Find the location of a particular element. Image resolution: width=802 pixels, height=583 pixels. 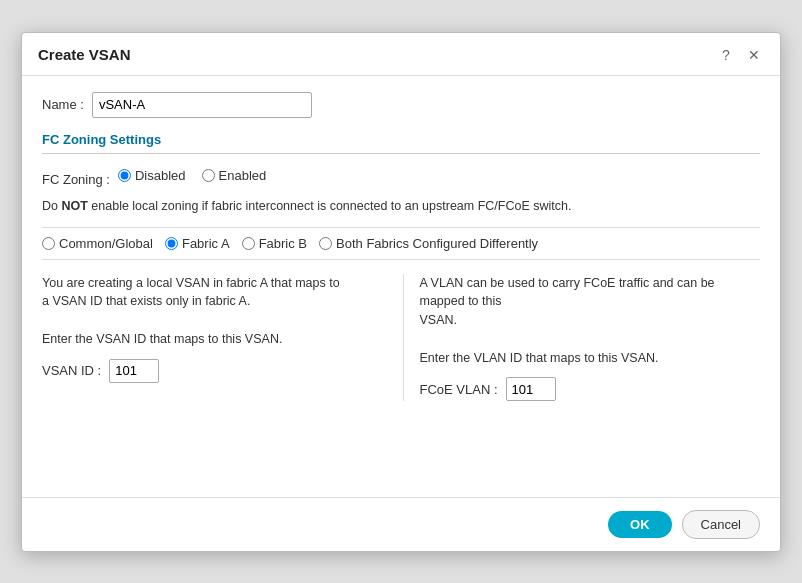

col2-vlan-desc: Enter the VLAN ID that maps to this VSAN… is located at coordinates (590, 358).